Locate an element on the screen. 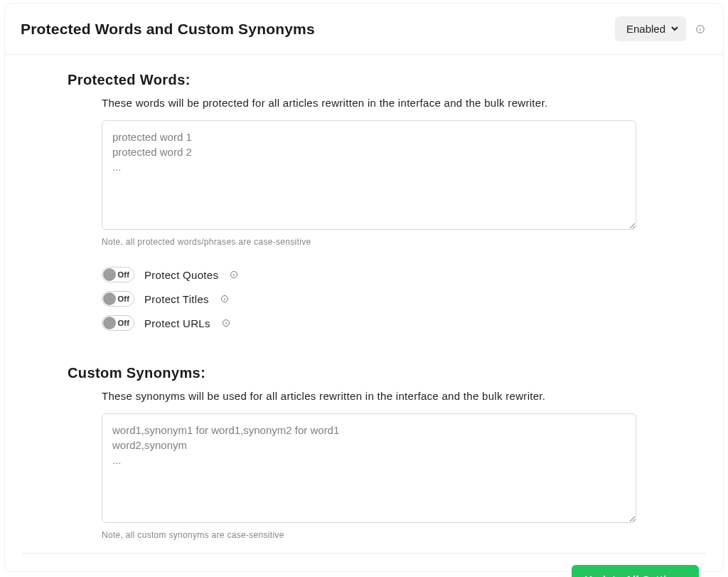 The image size is (728, 577). protect-titles-row: Off Protect Titles is located at coordinates (365, 299).